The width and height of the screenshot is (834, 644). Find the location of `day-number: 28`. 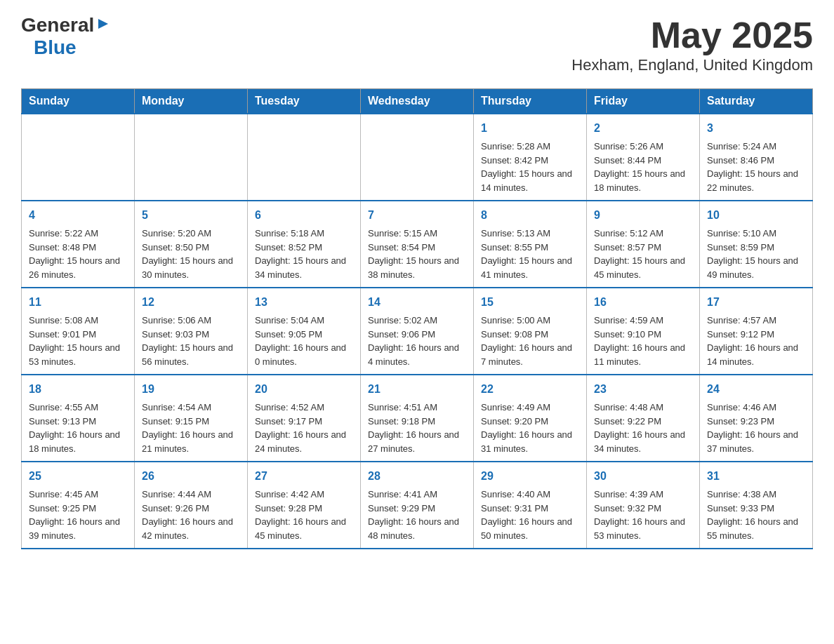

day-number: 28 is located at coordinates (417, 476).